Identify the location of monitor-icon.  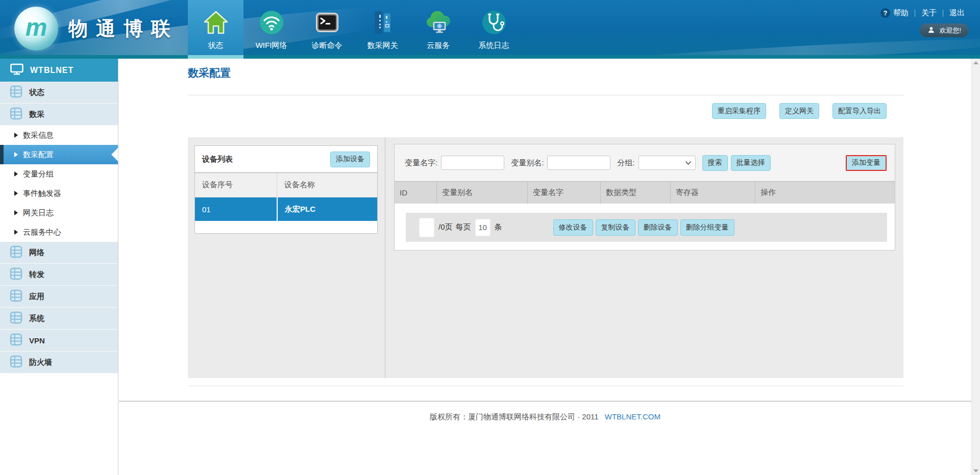
(17, 70).